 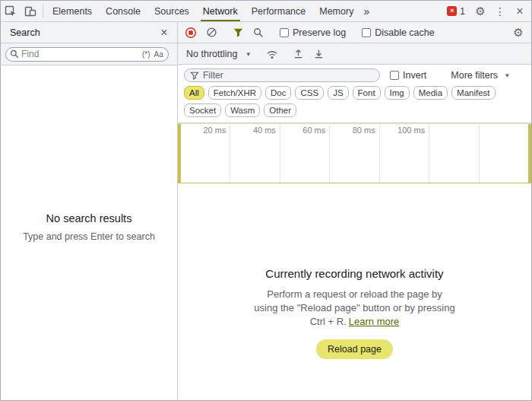 What do you see at coordinates (211, 32) in the screenshot?
I see `clear-circle-slash-icon` at bounding box center [211, 32].